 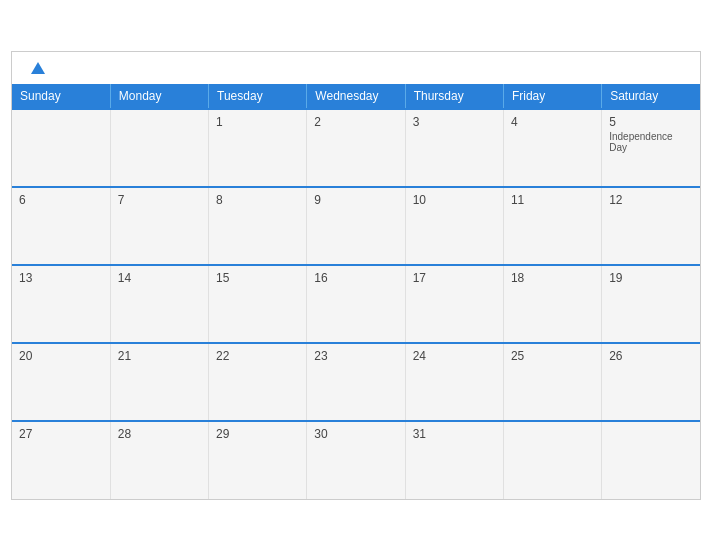 I want to click on week-row-5: 2728293031, so click(x=356, y=460).